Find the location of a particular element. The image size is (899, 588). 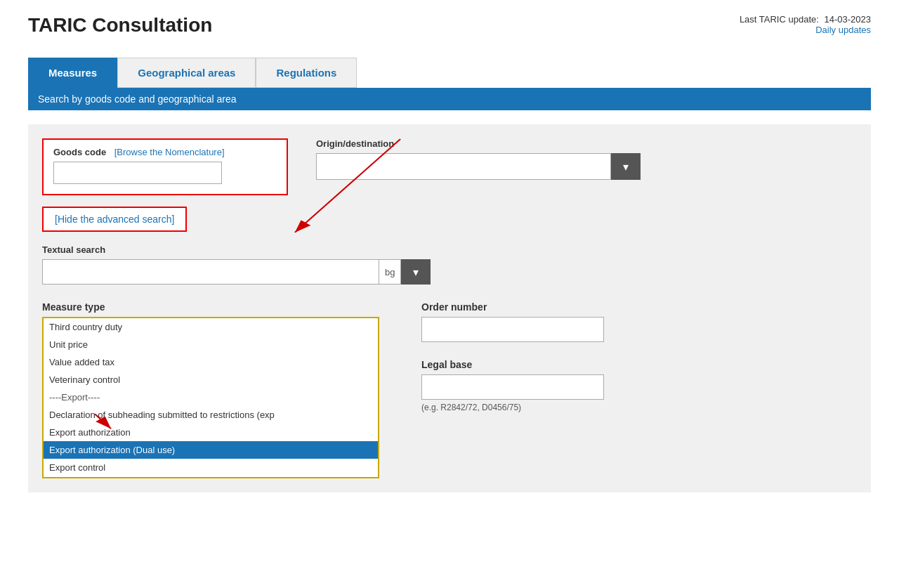

update-label: Last TARIC update: is located at coordinates (780, 20).